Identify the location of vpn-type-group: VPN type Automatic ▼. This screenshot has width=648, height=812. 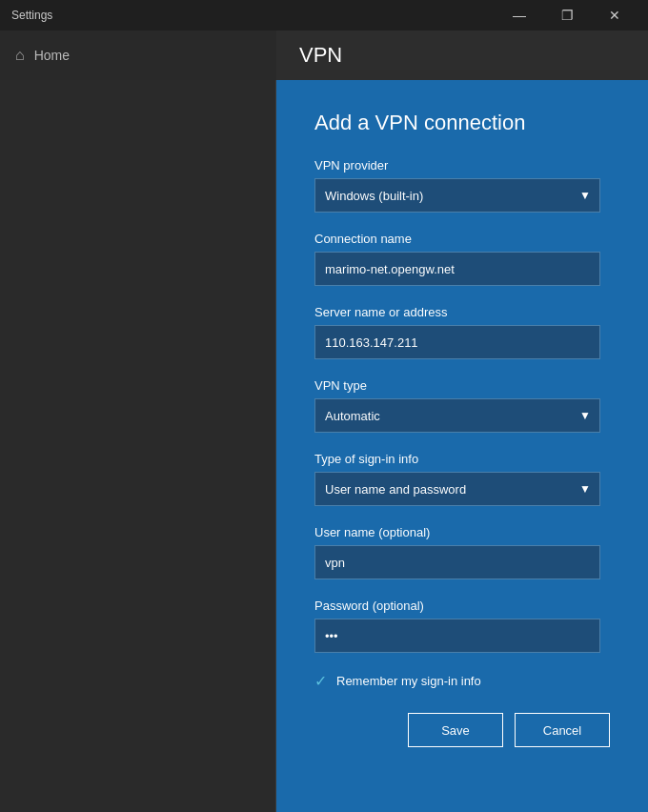
(462, 406).